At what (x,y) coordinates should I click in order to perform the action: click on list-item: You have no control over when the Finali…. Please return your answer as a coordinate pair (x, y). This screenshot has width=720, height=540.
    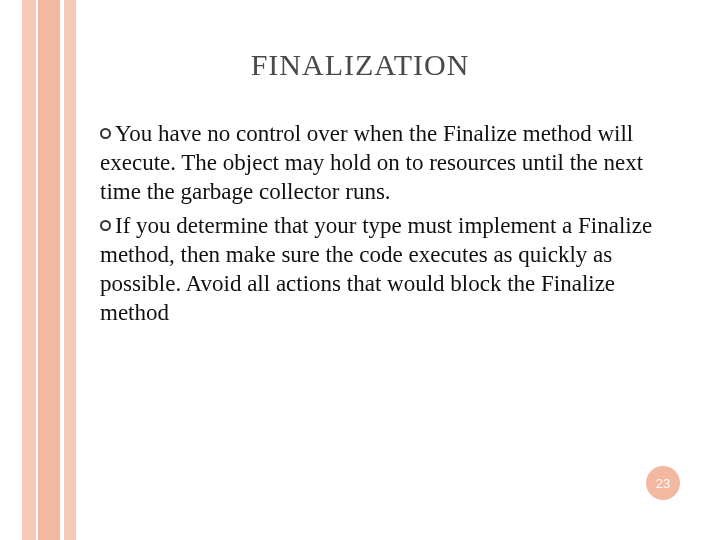
    Looking at the image, I should click on (380, 163).